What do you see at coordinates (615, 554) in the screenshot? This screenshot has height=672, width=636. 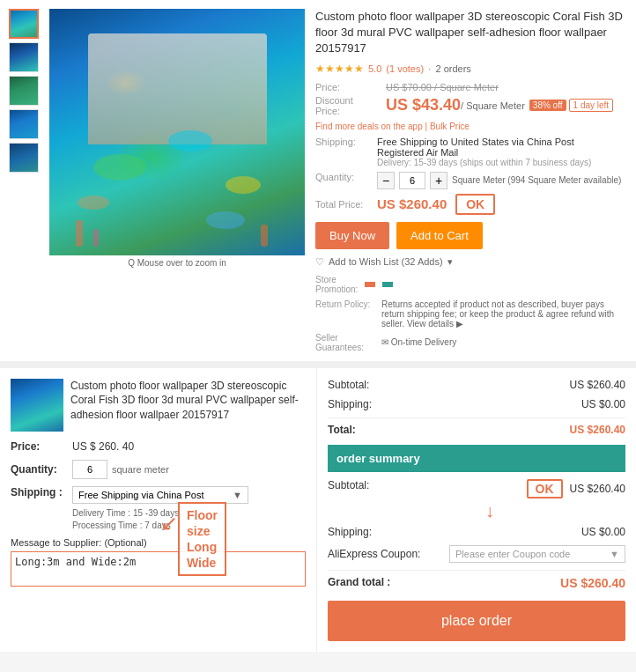 I see `coupon-dropdown-icon: ▼` at bounding box center [615, 554].